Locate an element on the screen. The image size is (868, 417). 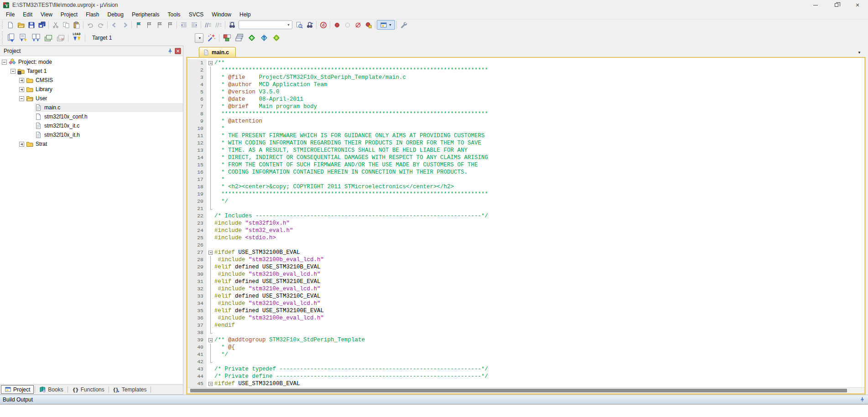
tab-main-c: main.c is located at coordinates (217, 52).